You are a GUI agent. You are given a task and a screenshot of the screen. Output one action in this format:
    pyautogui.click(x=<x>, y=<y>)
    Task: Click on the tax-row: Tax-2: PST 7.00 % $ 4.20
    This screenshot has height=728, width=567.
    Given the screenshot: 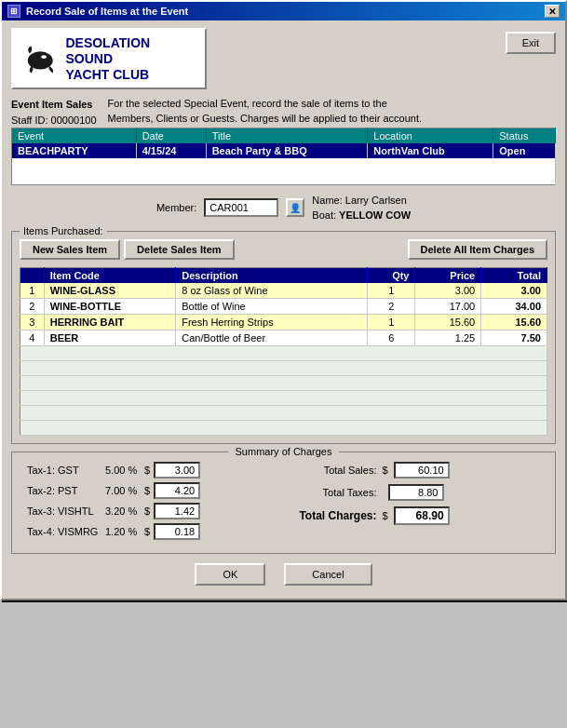 What is the action you would take?
    pyautogui.click(x=151, y=491)
    